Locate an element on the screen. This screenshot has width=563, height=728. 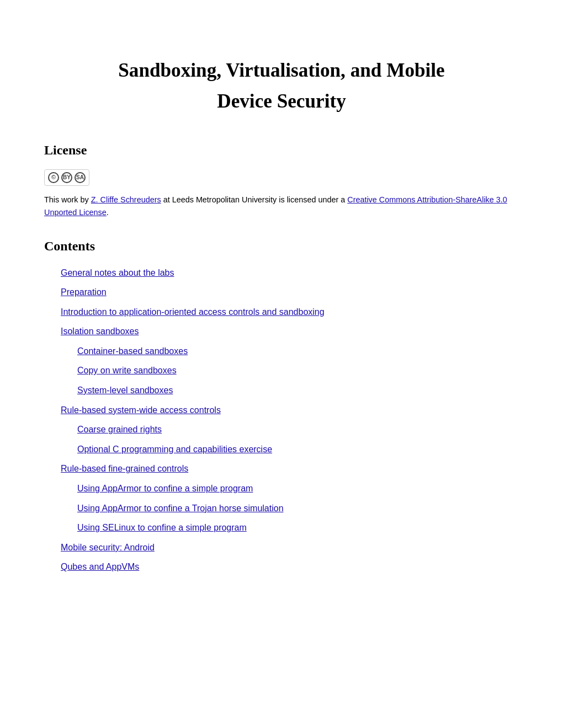
list-item: Using AppArmor to confine a Trojan horse… is located at coordinates (282, 508).